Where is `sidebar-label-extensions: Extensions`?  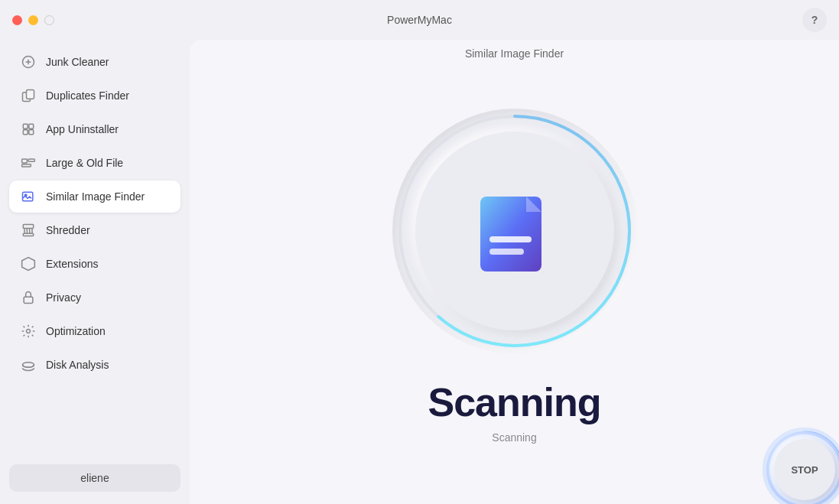
sidebar-label-extensions: Extensions is located at coordinates (72, 264).